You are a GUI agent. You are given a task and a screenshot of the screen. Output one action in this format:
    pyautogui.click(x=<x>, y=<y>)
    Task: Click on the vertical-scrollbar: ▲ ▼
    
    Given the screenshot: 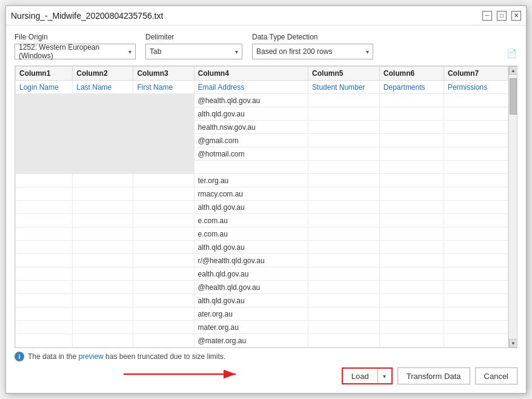 What is the action you would take?
    pyautogui.click(x=513, y=207)
    